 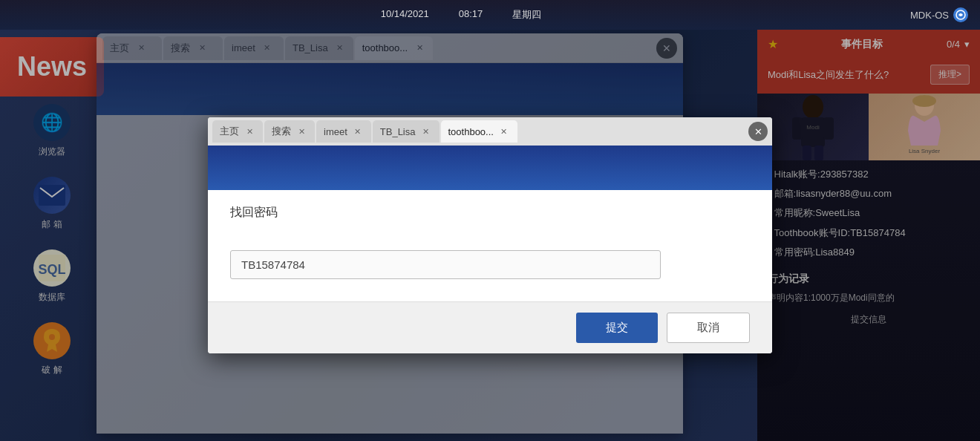 I want to click on os-label: MDK-OS, so click(x=930, y=15).